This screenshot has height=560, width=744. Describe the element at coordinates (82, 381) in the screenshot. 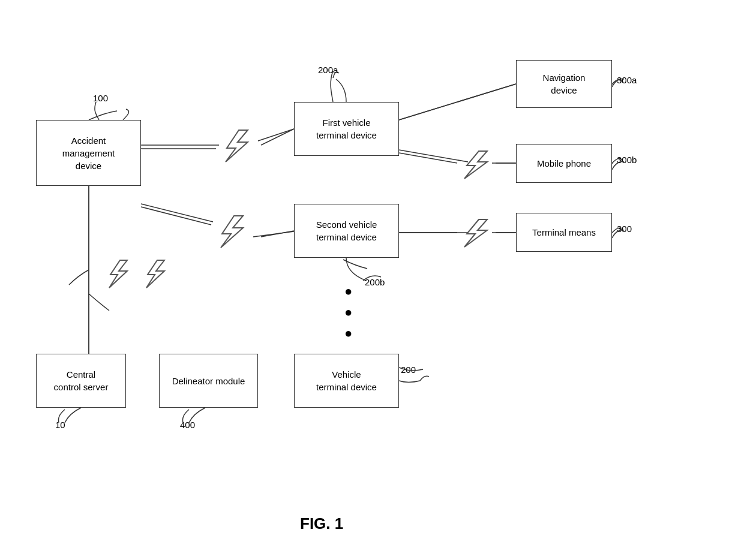

I see `central-control-label: Central control server` at that location.